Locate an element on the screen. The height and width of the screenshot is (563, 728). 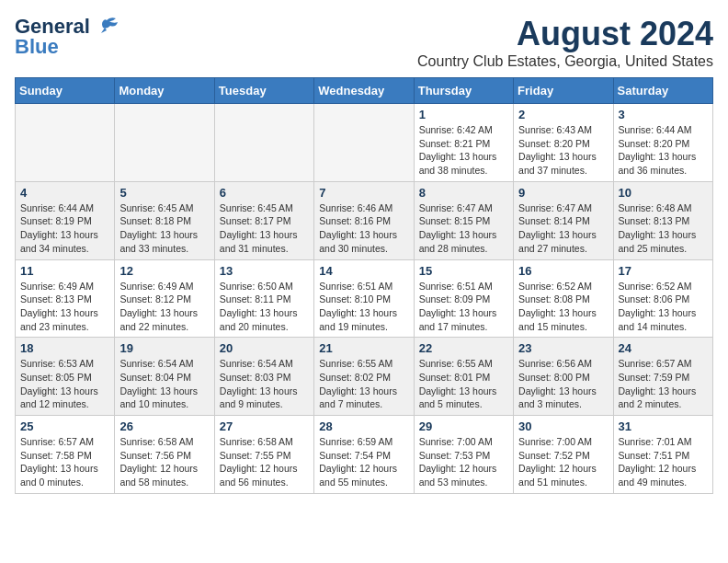
day-number: 22 is located at coordinates (463, 348).